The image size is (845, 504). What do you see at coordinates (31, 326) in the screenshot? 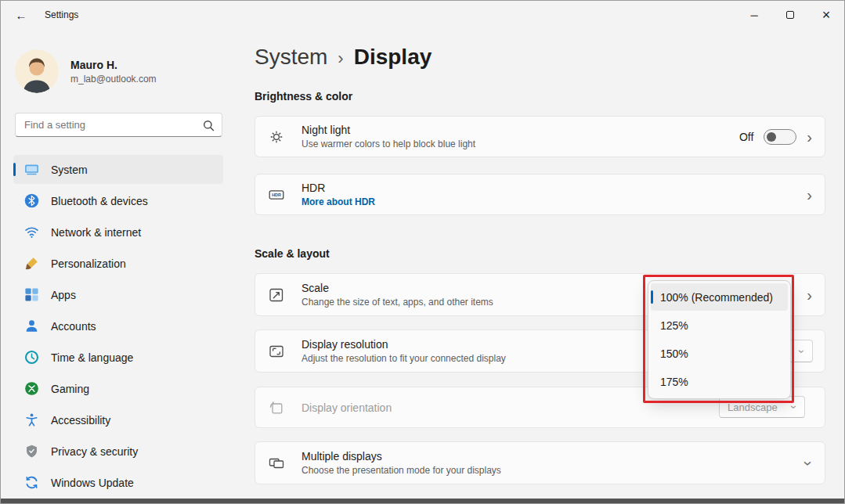
I see `person-icon` at bounding box center [31, 326].